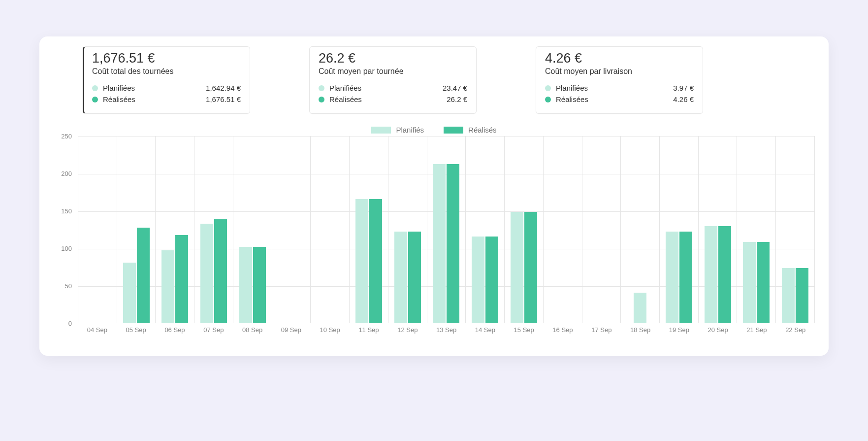 The height and width of the screenshot is (441, 868). Describe the element at coordinates (619, 58) in the screenshot. I see `card-value: 4.26 €` at that location.